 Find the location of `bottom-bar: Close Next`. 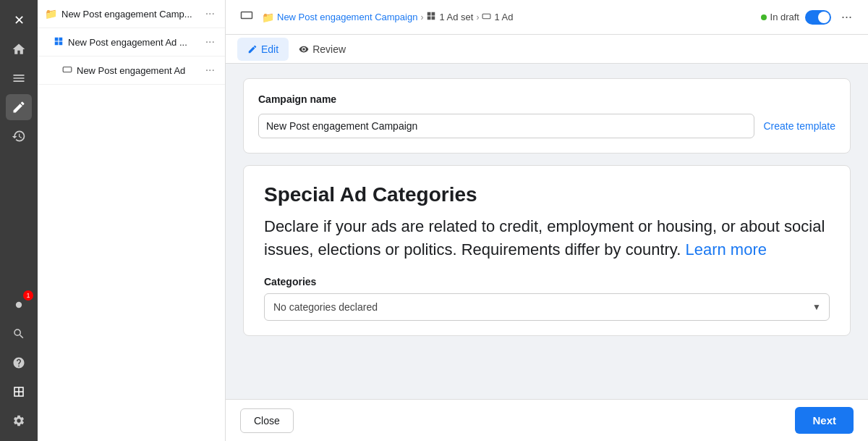

bottom-bar: Close Next is located at coordinates (547, 420).